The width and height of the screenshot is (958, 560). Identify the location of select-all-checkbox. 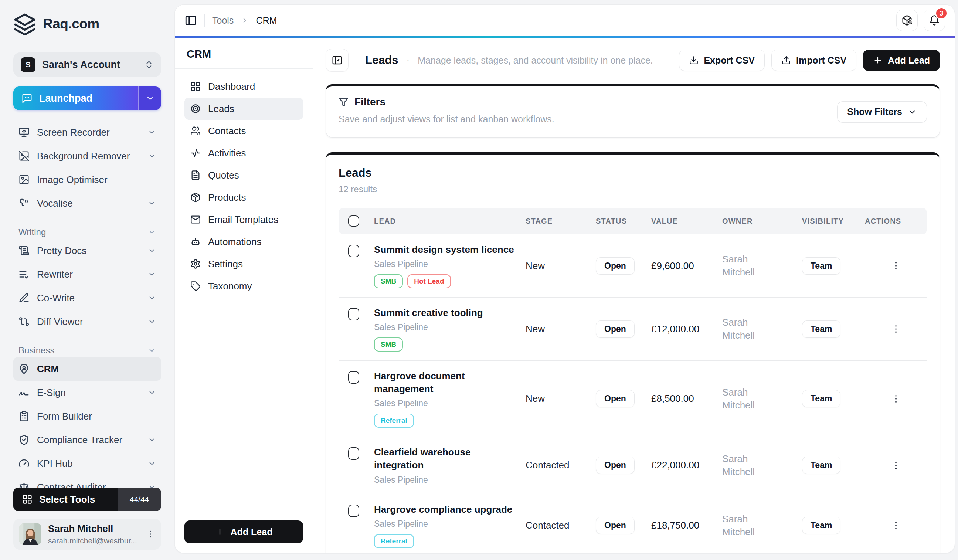
(354, 221).